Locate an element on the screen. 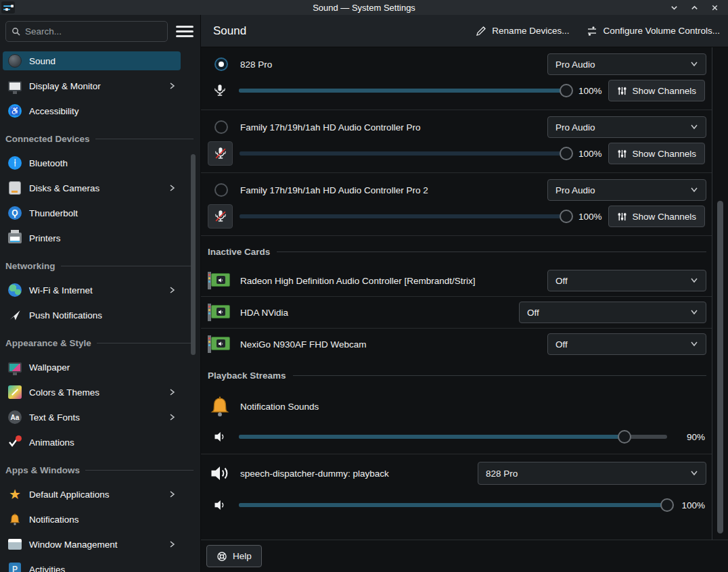  output-device-dropdown: 828 Pro is located at coordinates (592, 473).